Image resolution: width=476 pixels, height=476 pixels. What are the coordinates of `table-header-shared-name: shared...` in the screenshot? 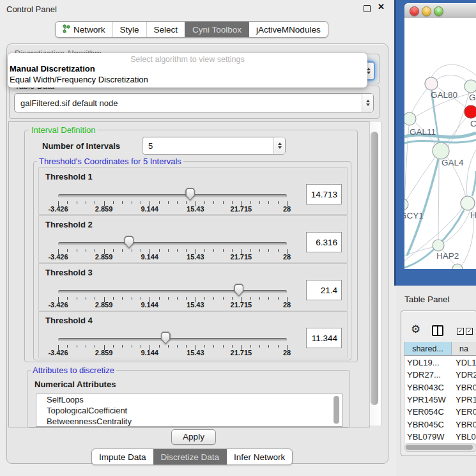 It's located at (428, 349).